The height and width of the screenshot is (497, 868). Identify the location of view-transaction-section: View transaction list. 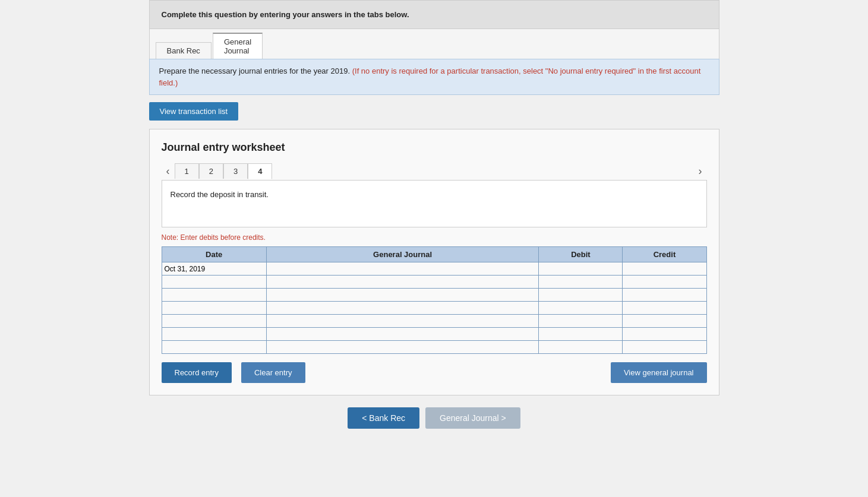
(434, 112).